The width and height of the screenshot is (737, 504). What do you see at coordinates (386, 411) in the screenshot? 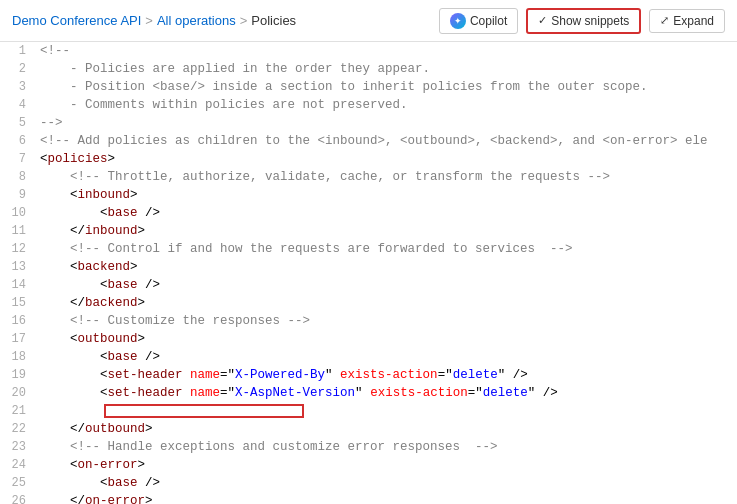
I see `line-content` at bounding box center [386, 411].